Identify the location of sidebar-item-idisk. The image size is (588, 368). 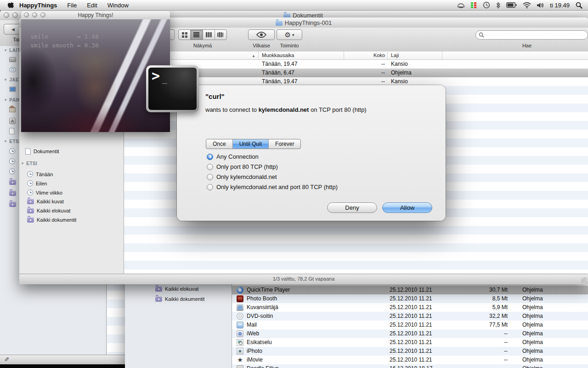
(13, 70).